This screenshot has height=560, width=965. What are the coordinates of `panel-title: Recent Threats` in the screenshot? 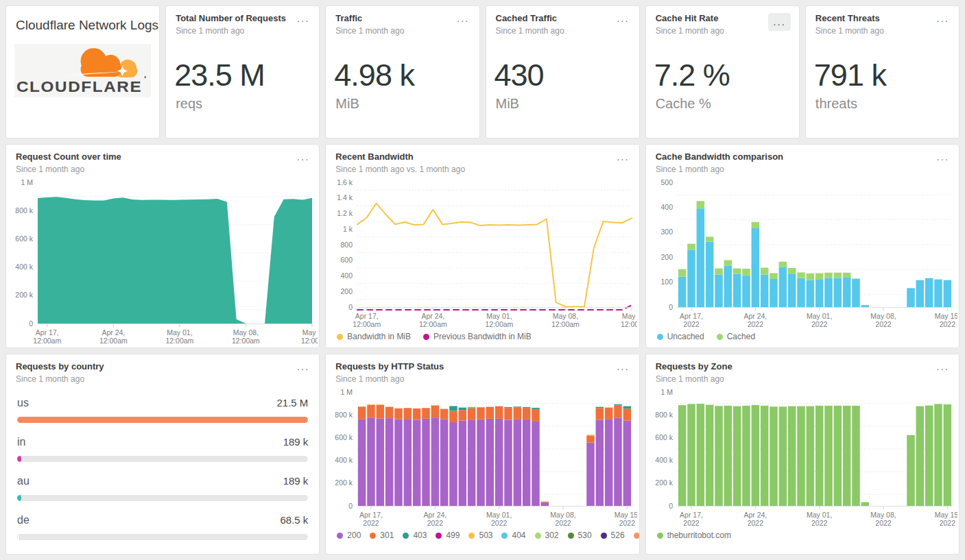 It's located at (882, 19).